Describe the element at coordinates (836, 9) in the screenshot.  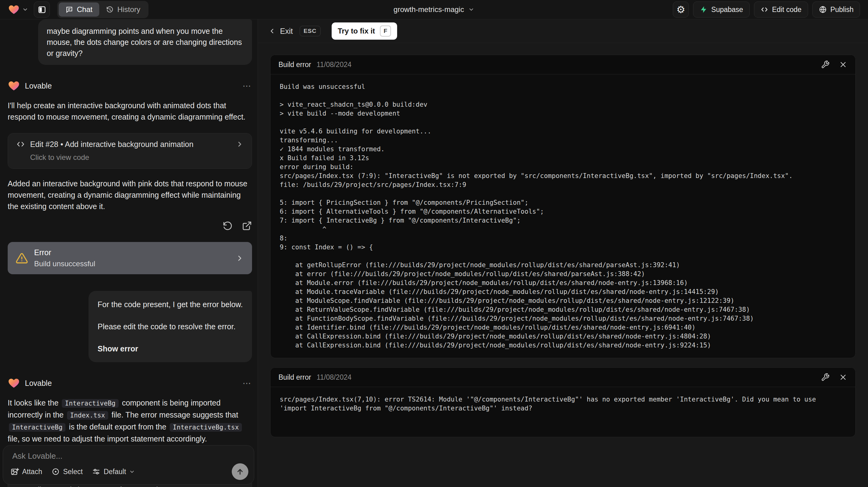
I see `publish-button: Publish` at that location.